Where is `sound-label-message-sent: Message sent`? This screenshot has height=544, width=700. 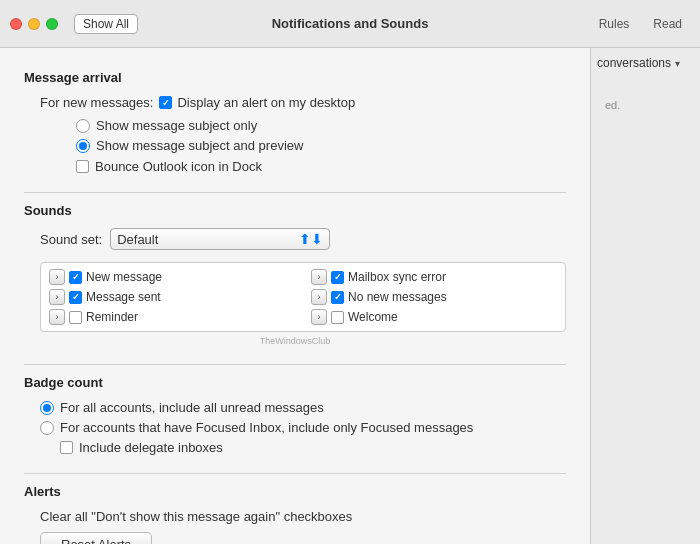 sound-label-message-sent: Message sent is located at coordinates (124, 297).